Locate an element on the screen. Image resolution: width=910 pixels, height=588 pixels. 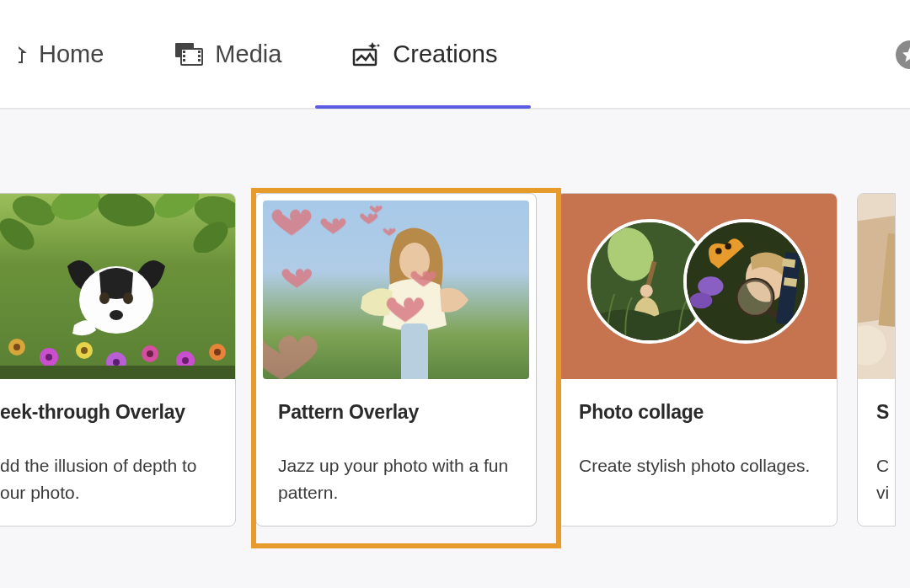
nav-home: Home is located at coordinates (69, 54).